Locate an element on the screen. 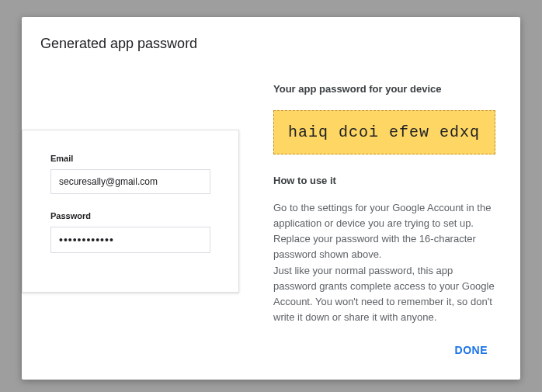 This screenshot has width=542, height=392. dialog-title: Generated app password is located at coordinates (271, 43).